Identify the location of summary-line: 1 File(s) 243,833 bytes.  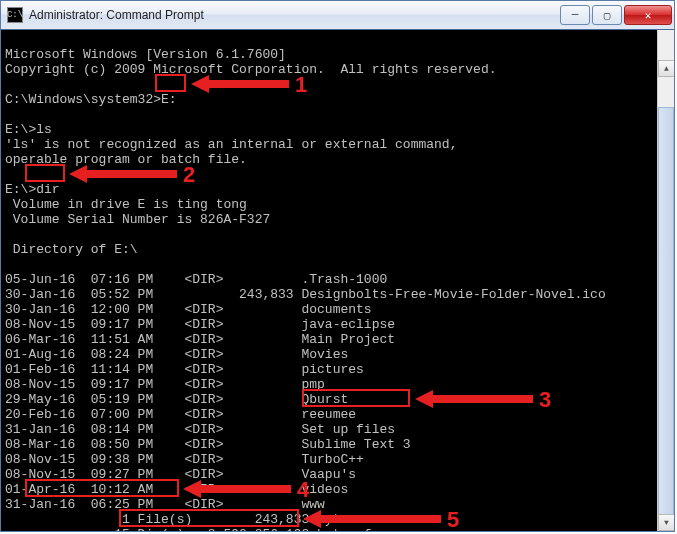
(180, 520).